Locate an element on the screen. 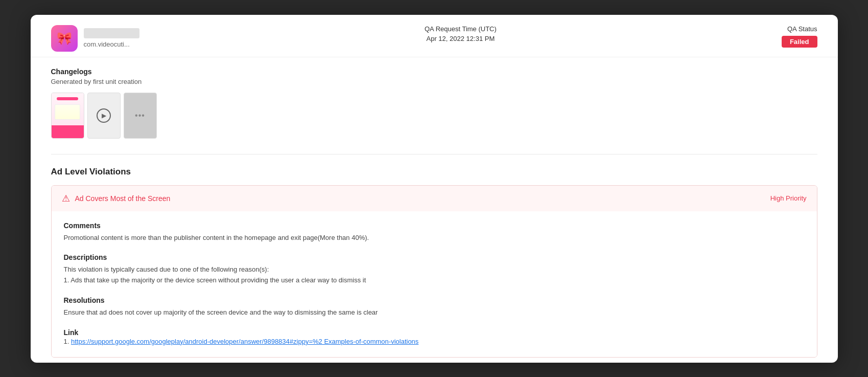  app-package: com.videocuti... is located at coordinates (111, 44).